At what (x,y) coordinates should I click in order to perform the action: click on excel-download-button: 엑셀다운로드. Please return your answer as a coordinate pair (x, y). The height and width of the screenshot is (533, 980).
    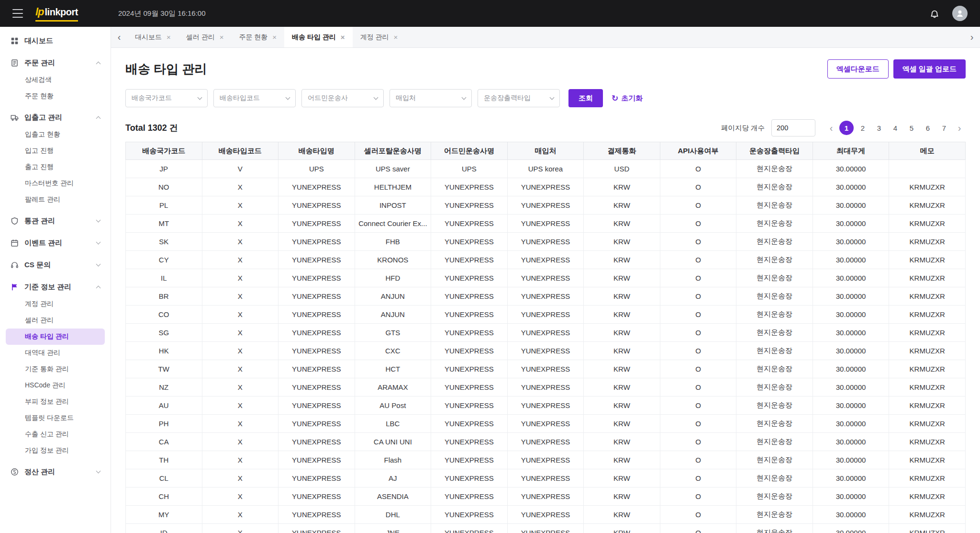
    Looking at the image, I should click on (858, 69).